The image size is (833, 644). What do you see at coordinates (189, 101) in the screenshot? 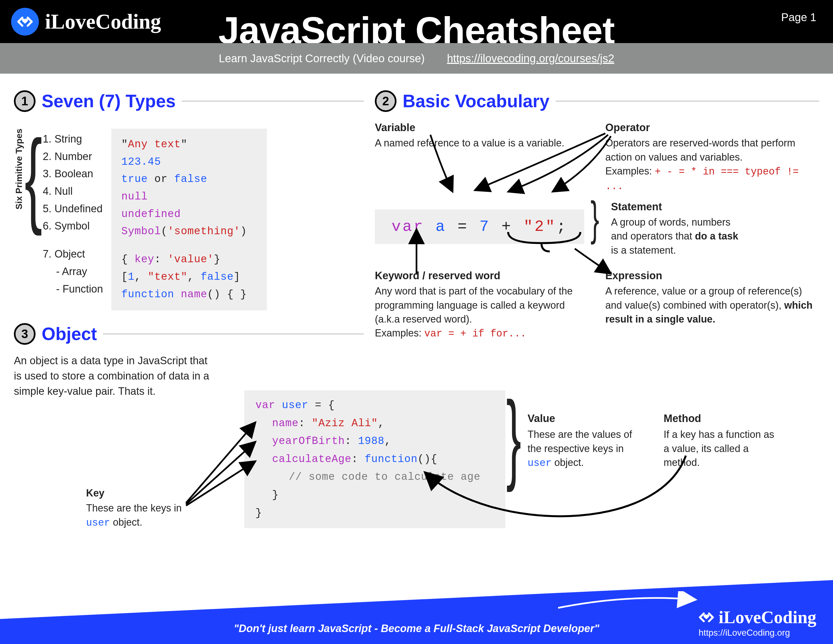
I see `section-1-heading: 1 Seven (7) Types` at bounding box center [189, 101].